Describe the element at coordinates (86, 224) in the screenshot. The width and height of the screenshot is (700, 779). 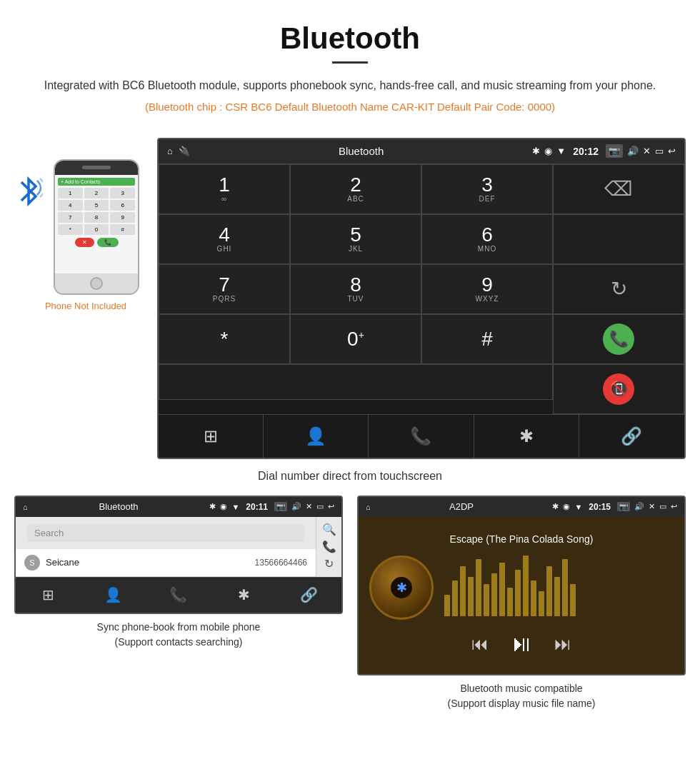
I see `phone-illustration: + Add to Contacts 1 2 3 4 5 6 7 8 9 * 0 …` at that location.